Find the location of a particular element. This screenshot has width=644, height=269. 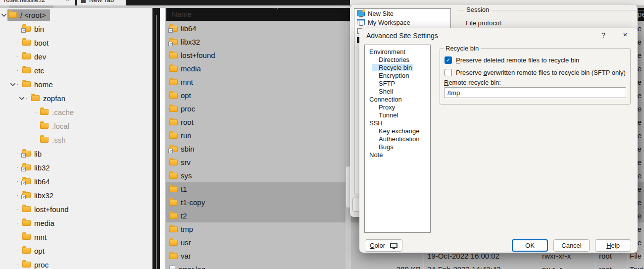

nav-item: Proxy is located at coordinates (397, 107).